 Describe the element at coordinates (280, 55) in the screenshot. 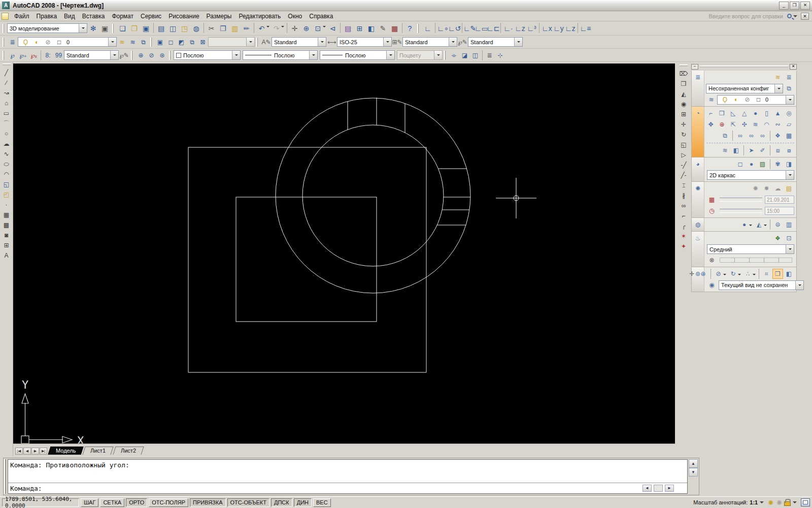

I see `linetype-combobox: Послою` at that location.